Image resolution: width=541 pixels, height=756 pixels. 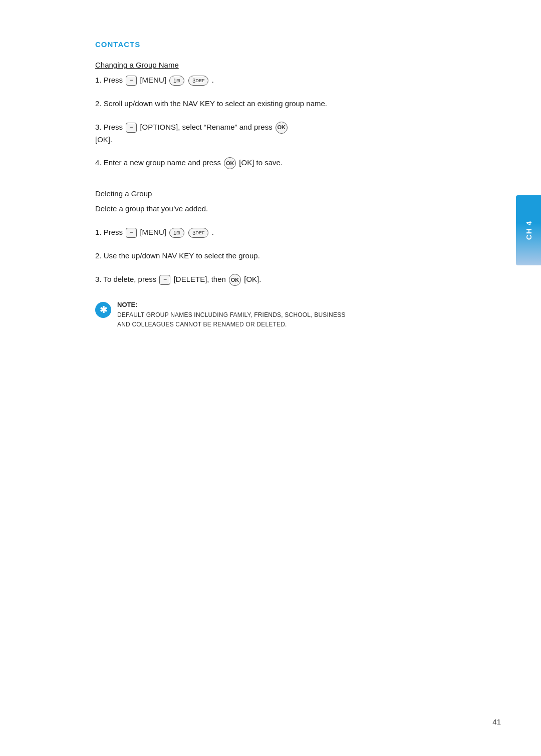 I want to click on changing-step4b-text: [OK] to save., so click(x=260, y=162).